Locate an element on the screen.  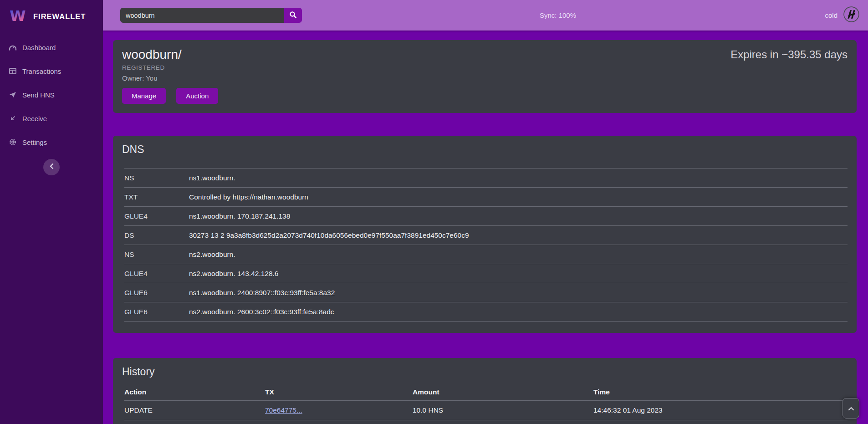
settings-icon is located at coordinates (13, 142).